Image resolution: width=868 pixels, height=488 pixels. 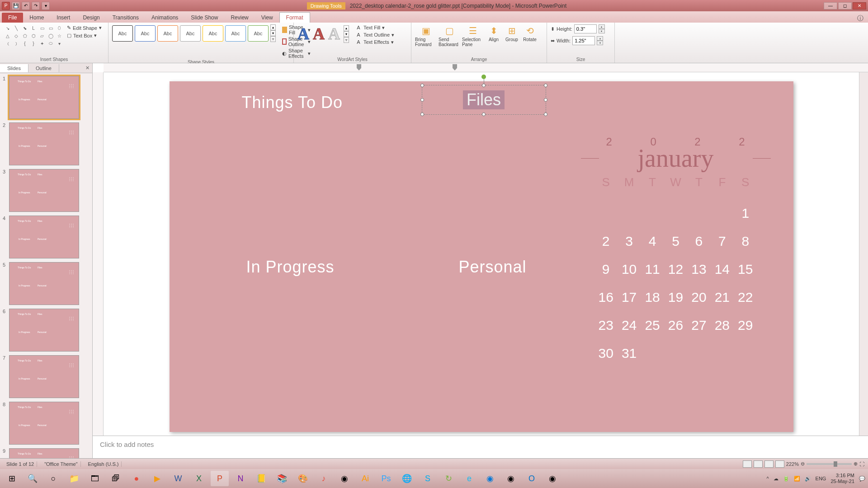 I want to click on tab-outline: Outline, so click(x=44, y=68).